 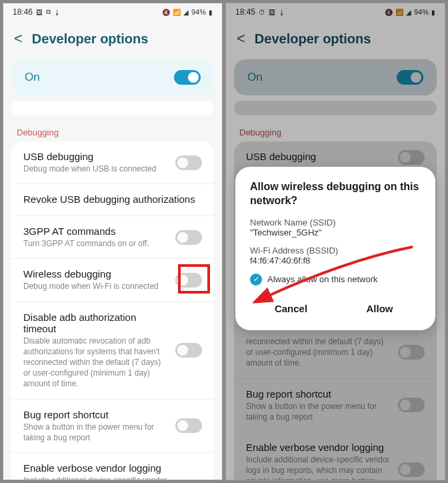 I want to click on bssid-label: Wi-Fi Address (BSSID), so click(x=335, y=251).